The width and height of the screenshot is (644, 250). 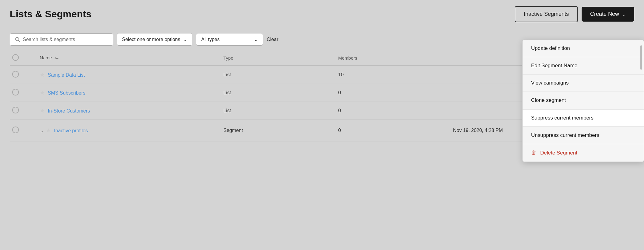 I want to click on row-name-link: Sample Data List, so click(x=66, y=75).